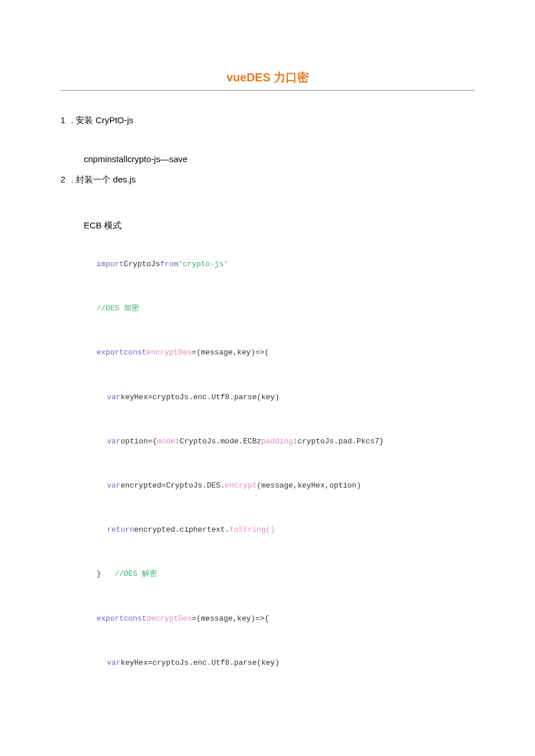 The image size is (535, 756). What do you see at coordinates (338, 442) in the screenshot?
I see `code-text: :cryptoJs.pad.Pkcs7}` at bounding box center [338, 442].